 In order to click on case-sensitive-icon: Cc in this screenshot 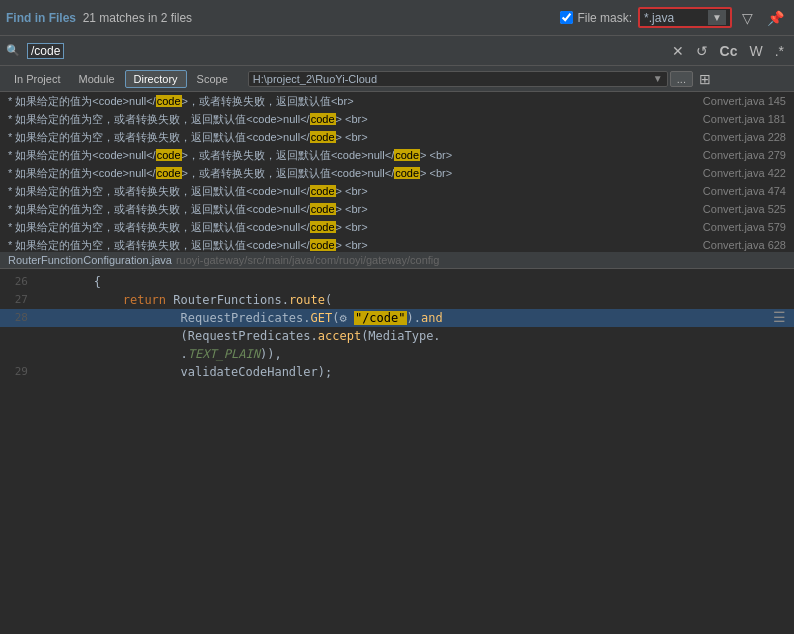, I will do `click(729, 51)`.